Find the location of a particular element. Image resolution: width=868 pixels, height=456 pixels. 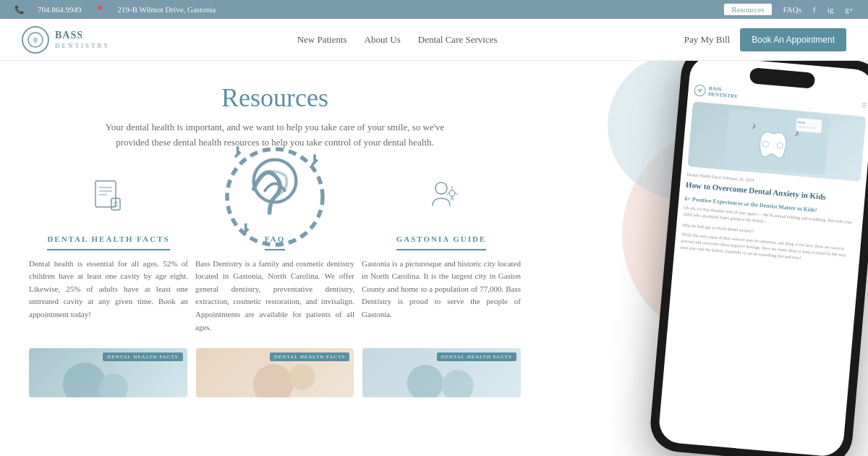

top-bar-contact: 📞 704.864.9949 📍 219-B Wilmot Drive, Gas… is located at coordinates (115, 10).